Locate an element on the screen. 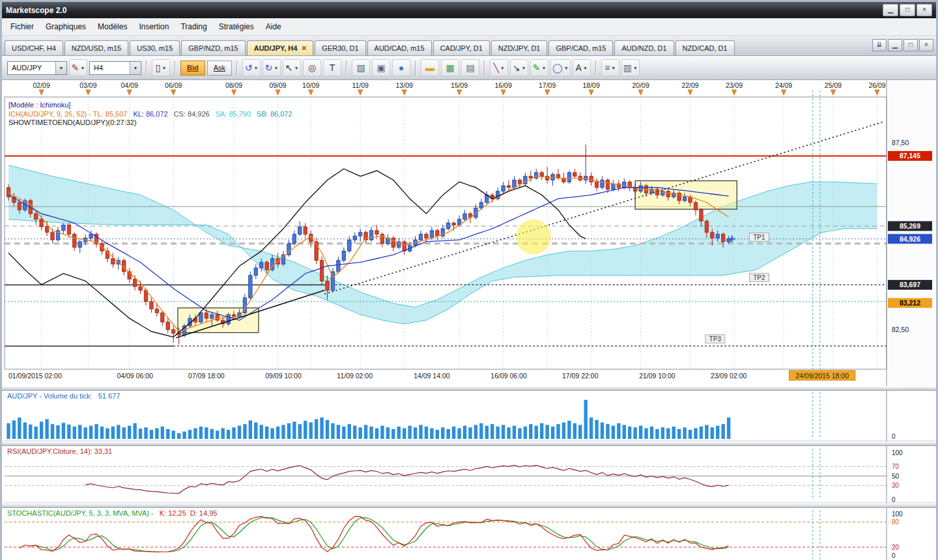  tab-close-icon: × is located at coordinates (304, 48).